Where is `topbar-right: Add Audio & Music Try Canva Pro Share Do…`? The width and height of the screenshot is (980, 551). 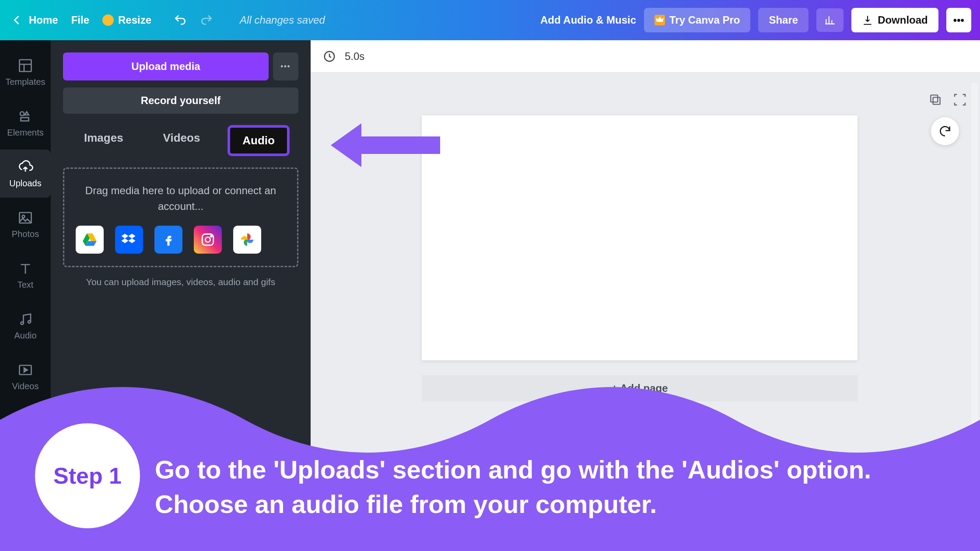 topbar-right: Add Audio & Music Try Canva Pro Share Do… is located at coordinates (756, 20).